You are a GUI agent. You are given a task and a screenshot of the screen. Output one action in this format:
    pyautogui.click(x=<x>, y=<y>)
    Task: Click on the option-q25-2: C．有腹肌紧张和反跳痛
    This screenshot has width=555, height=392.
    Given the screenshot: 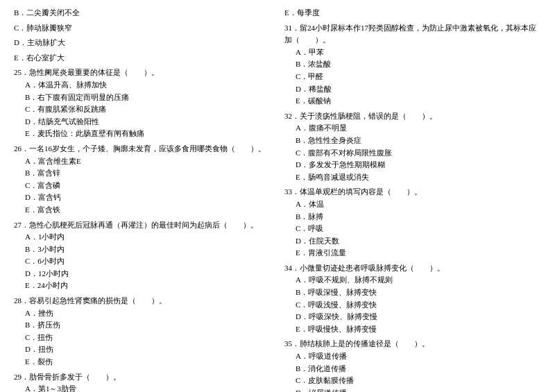 What is the action you would take?
    pyautogui.click(x=142, y=110)
    